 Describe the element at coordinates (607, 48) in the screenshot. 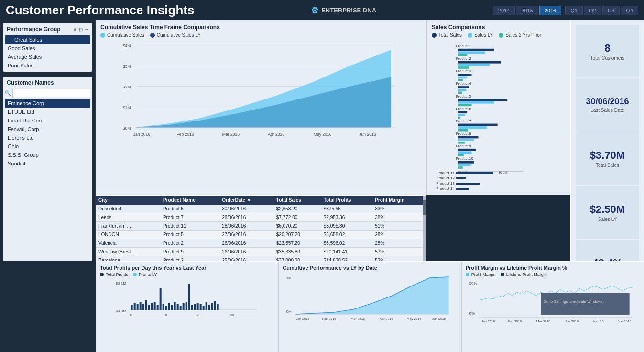

I see `kpi-total-customers-value: 8` at that location.